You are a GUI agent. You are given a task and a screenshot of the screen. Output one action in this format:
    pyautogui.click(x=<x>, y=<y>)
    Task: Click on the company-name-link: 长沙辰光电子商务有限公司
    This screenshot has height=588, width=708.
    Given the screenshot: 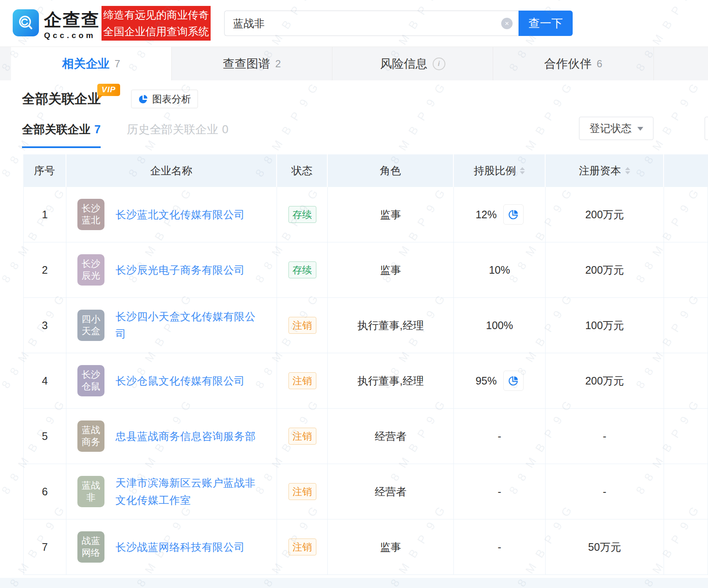 What is the action you would take?
    pyautogui.click(x=180, y=270)
    